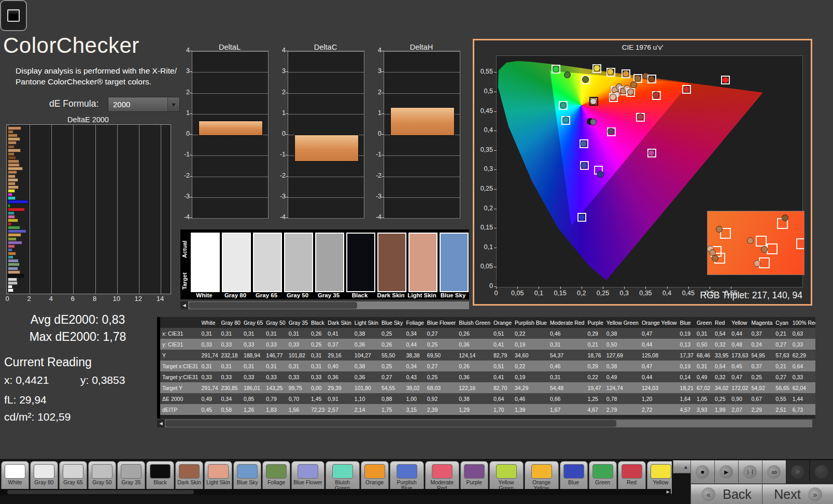  Describe the element at coordinates (488, 387) in the screenshot. I see `table-row: Target Y291,74230,85186,01143,2599,750,0…` at that location.